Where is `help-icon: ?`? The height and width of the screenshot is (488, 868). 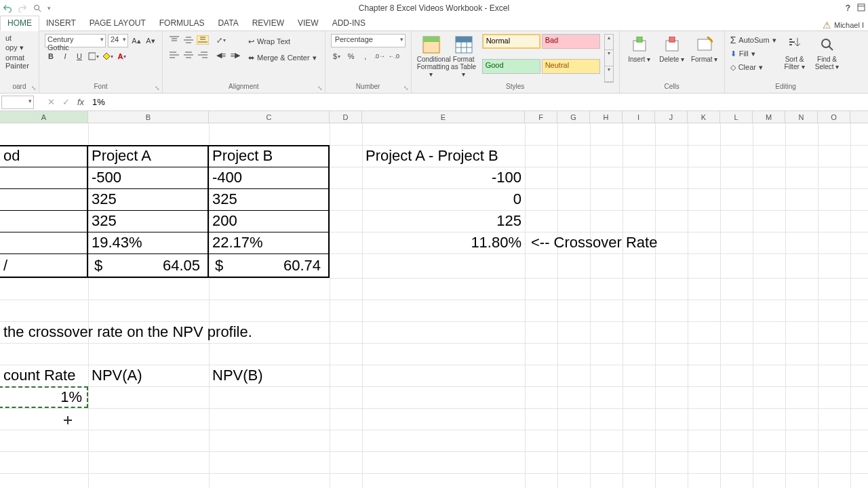 help-icon: ? is located at coordinates (848, 8).